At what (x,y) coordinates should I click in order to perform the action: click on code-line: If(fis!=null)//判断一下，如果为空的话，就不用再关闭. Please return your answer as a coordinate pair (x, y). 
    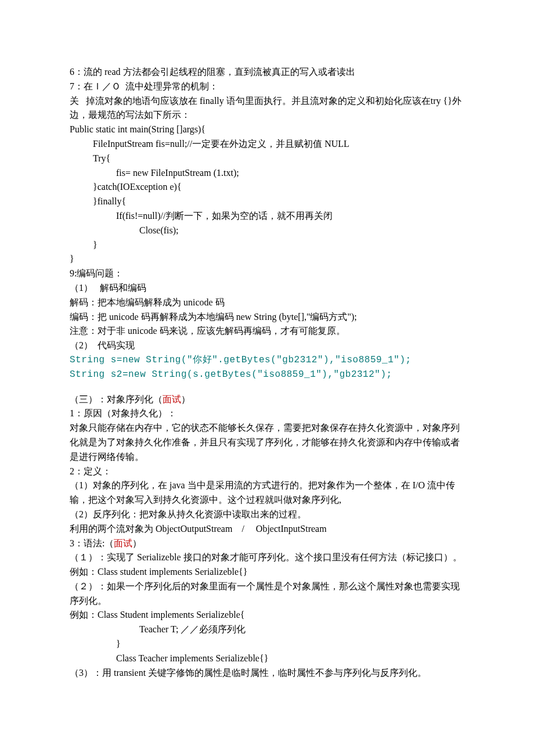
    Looking at the image, I should click on (267, 216).